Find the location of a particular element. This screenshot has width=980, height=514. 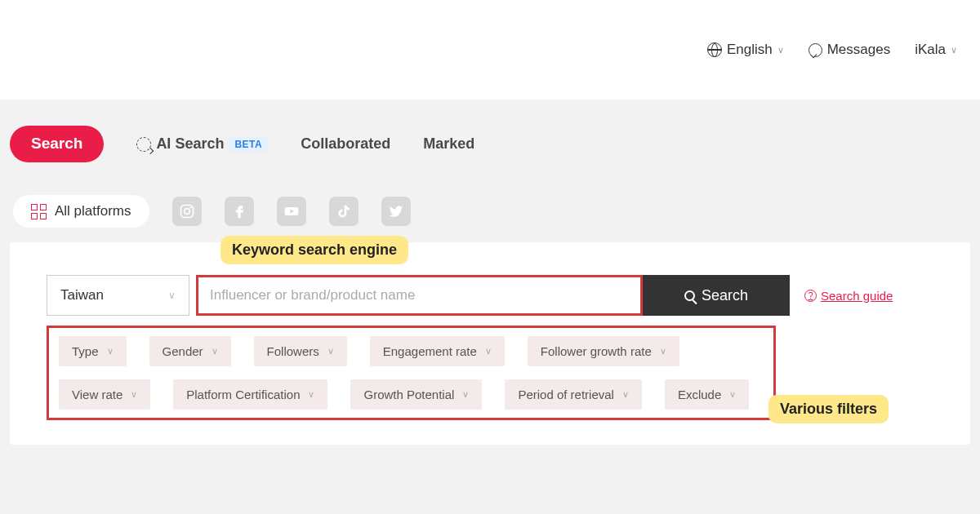

tiktok-icon is located at coordinates (344, 211).